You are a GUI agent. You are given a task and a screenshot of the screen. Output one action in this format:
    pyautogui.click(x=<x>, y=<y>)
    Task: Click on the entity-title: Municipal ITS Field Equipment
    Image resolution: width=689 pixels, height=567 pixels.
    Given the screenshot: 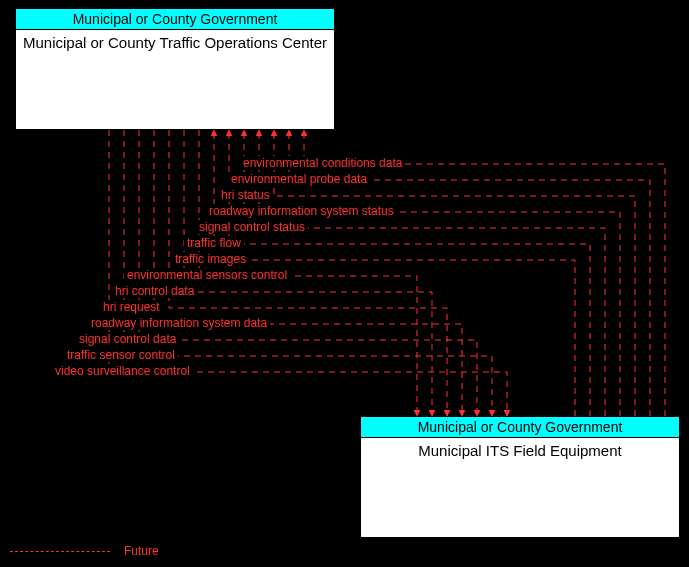 What is the action you would take?
    pyautogui.click(x=520, y=451)
    